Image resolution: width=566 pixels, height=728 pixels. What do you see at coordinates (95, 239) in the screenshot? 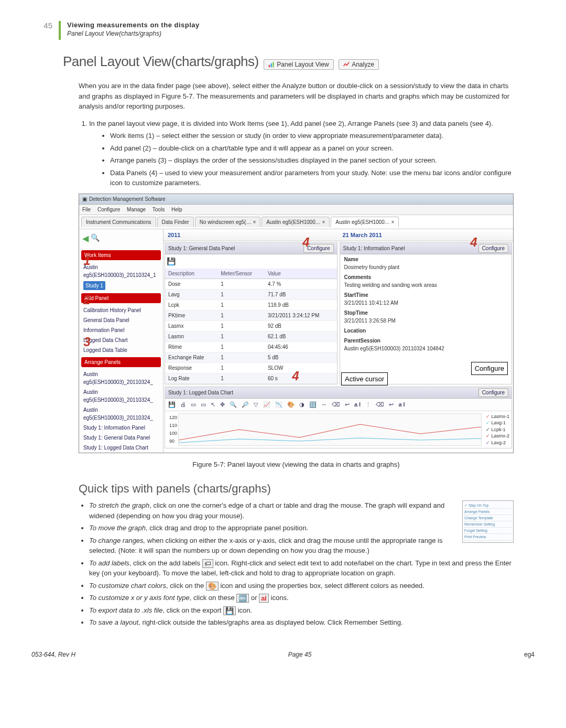
I see `search-icon: 🔍` at bounding box center [95, 239].